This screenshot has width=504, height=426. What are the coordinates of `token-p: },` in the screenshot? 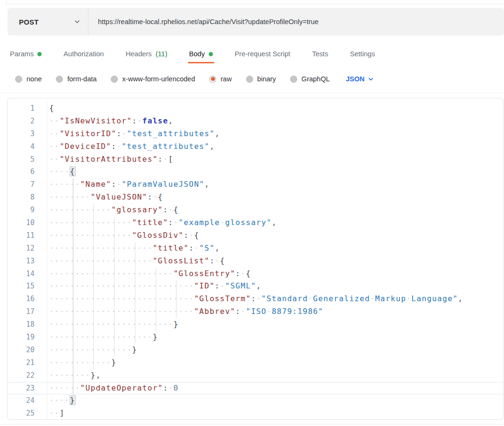 It's located at (96, 375).